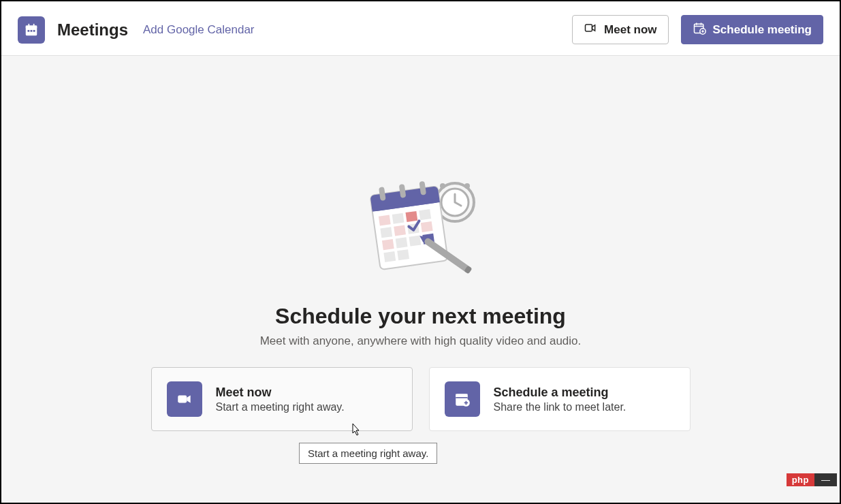 The width and height of the screenshot is (841, 504). Describe the element at coordinates (812, 479) in the screenshot. I see `watermark: php —` at that location.